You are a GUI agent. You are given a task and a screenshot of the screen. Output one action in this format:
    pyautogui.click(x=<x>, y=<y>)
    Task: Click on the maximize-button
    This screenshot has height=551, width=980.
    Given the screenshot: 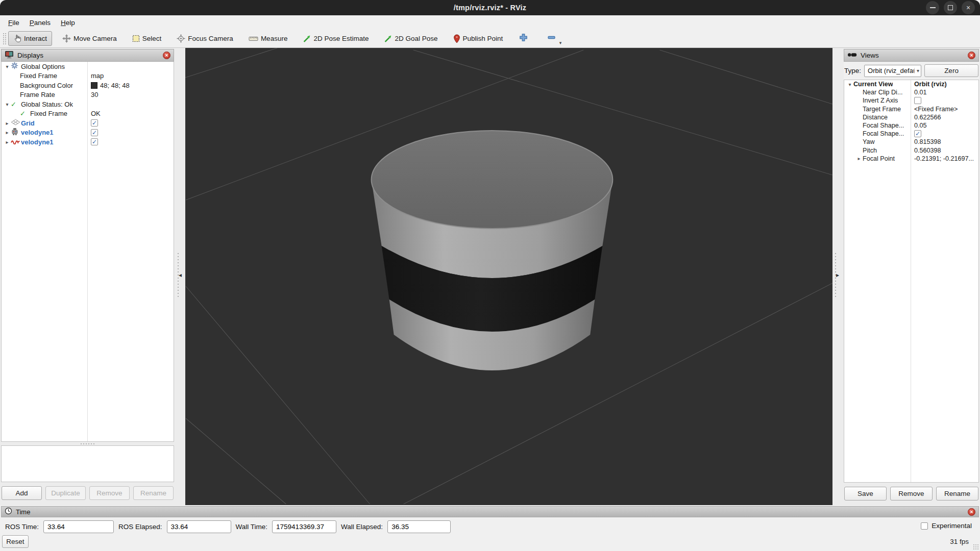 What is the action you would take?
    pyautogui.click(x=950, y=8)
    